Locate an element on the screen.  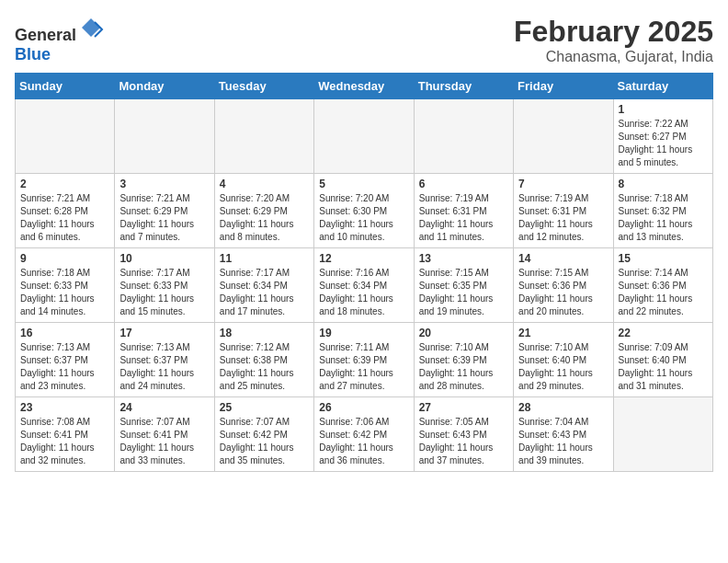
calendar-day-cell: 10Sunrise: 7:17 AM Sunset: 6:33 PM Dayli… is located at coordinates (165, 285).